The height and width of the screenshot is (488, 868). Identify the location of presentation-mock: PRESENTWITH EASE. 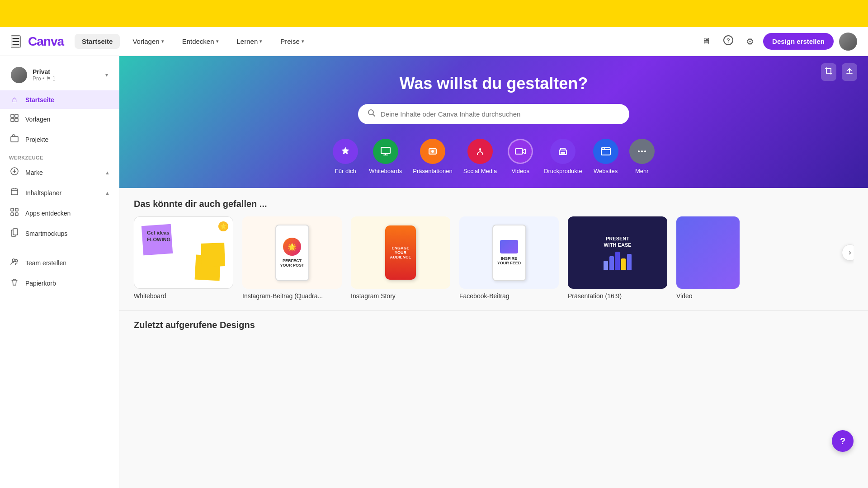
(618, 253).